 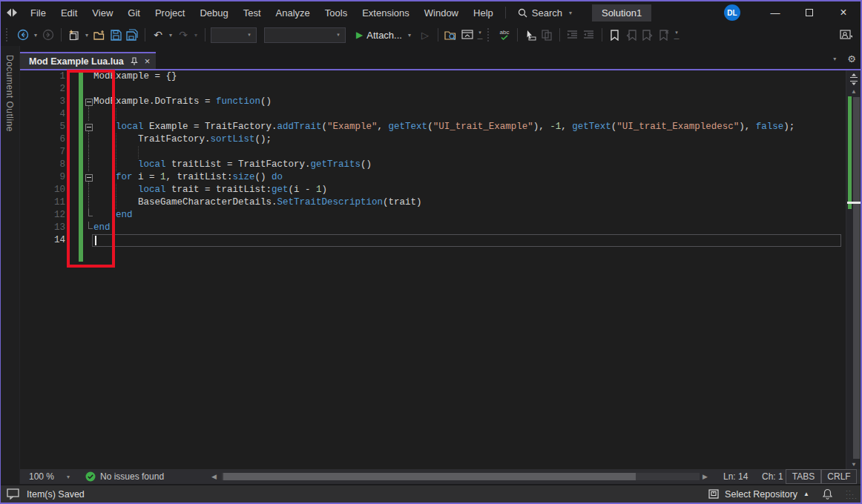 What do you see at coordinates (648, 35) in the screenshot?
I see `next-bookmark-button` at bounding box center [648, 35].